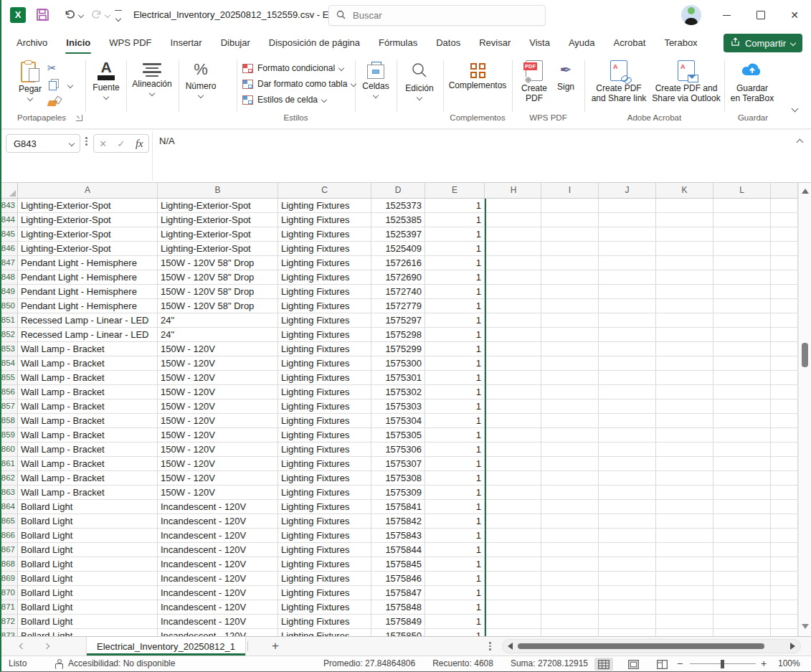 The width and height of the screenshot is (811, 672). What do you see at coordinates (218, 306) in the screenshot?
I see `cell: 150W - 120V 58" Drop` at bounding box center [218, 306].